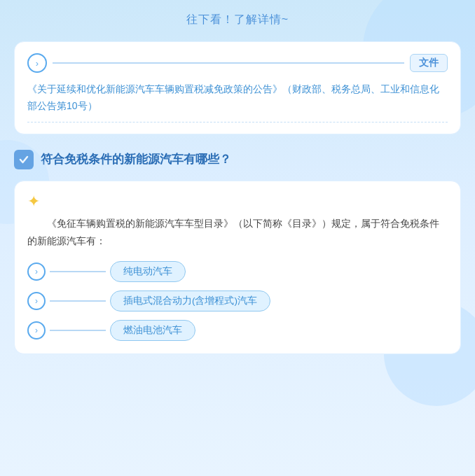  Describe the element at coordinates (238, 272) in the screenshot. I see `list-item: › 纯电动汽车` at that location.